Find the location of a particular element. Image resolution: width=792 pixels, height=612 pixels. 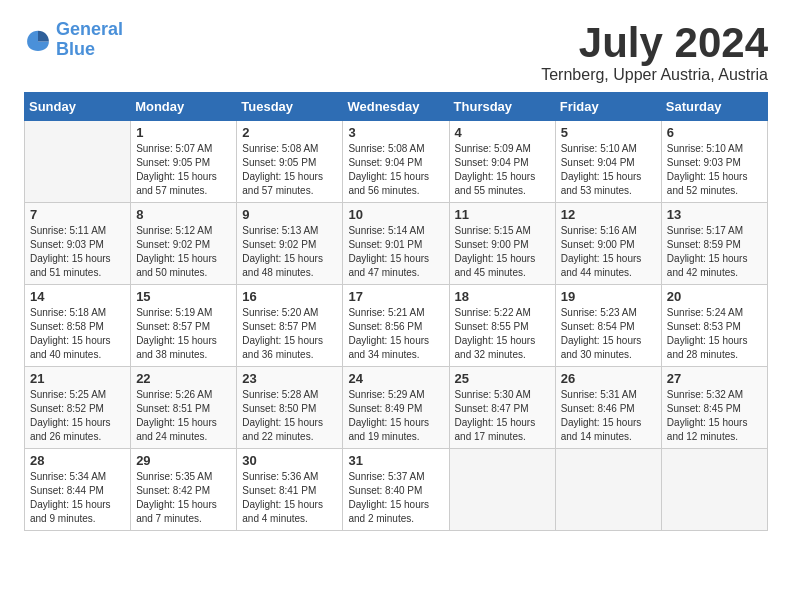

day-number: 20 is located at coordinates (714, 296).